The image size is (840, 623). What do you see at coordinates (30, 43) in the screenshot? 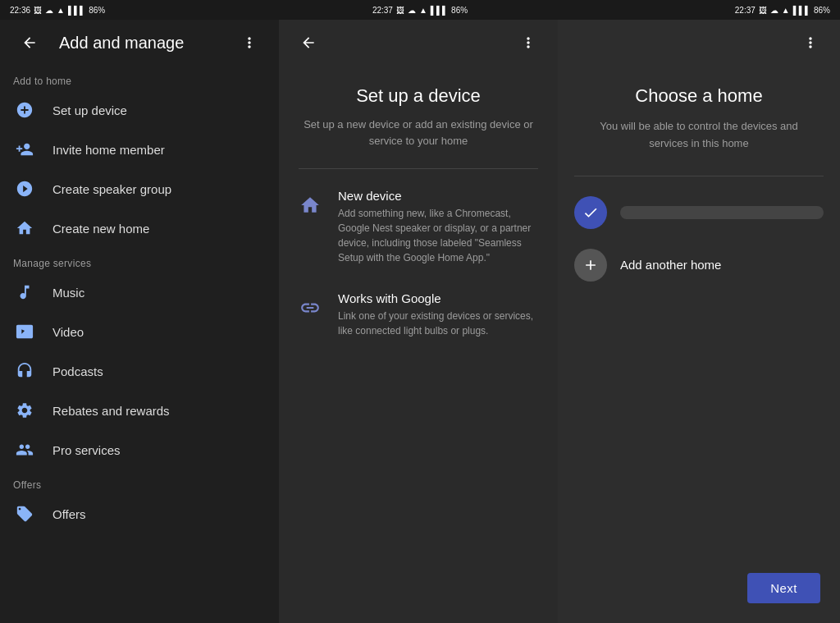
I see `back-button` at bounding box center [30, 43].